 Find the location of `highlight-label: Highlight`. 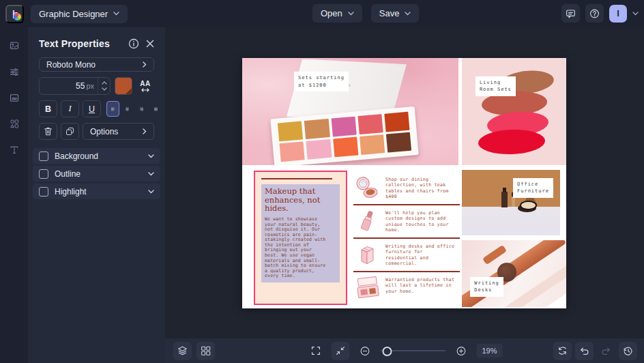

highlight-label: Highlight is located at coordinates (98, 192).